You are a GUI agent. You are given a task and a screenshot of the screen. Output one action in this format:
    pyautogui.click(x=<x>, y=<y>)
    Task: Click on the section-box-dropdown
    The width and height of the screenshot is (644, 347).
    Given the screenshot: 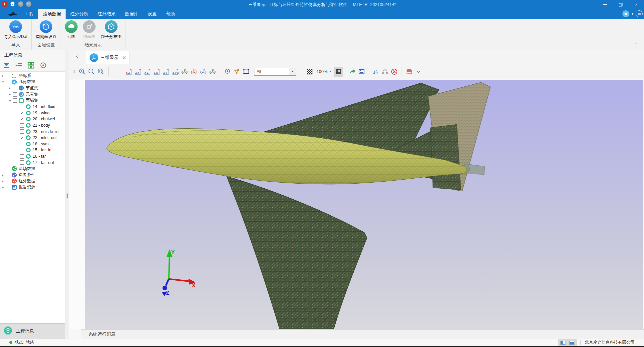 What is the action you would take?
    pyautogui.click(x=419, y=72)
    